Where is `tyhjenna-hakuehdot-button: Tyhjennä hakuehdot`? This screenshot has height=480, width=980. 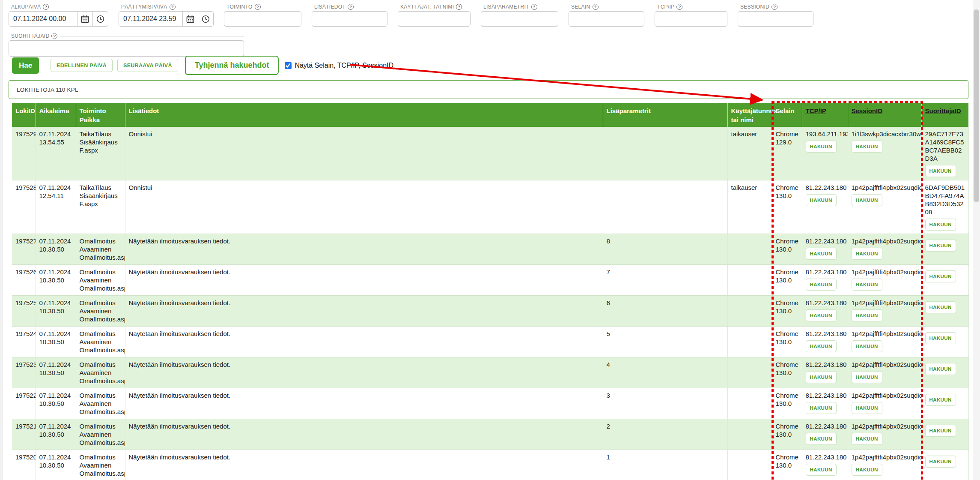
tyhjenna-hakuehdot-button: Tyhjennä hakuehdot is located at coordinates (232, 65).